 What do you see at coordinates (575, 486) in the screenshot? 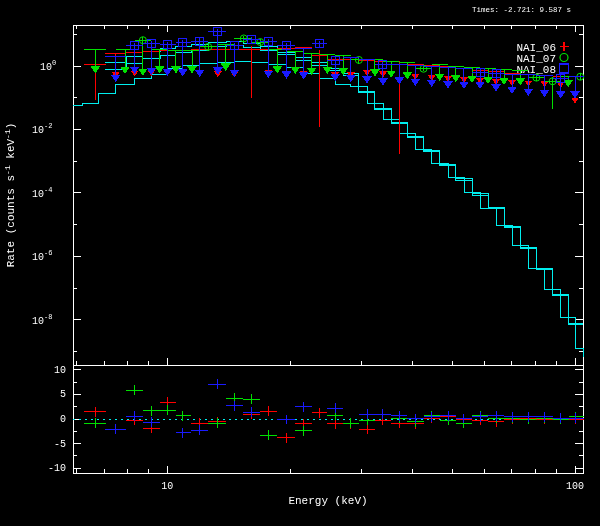
I see `x-axis-tick-label: 100` at bounding box center [575, 486].